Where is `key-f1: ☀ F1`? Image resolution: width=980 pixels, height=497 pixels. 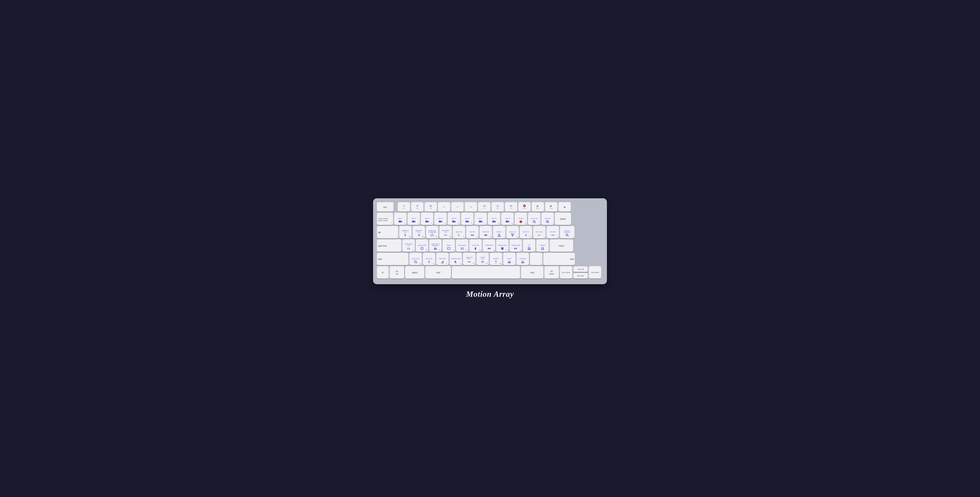
key-f1: ☀ F1 is located at coordinates (404, 207).